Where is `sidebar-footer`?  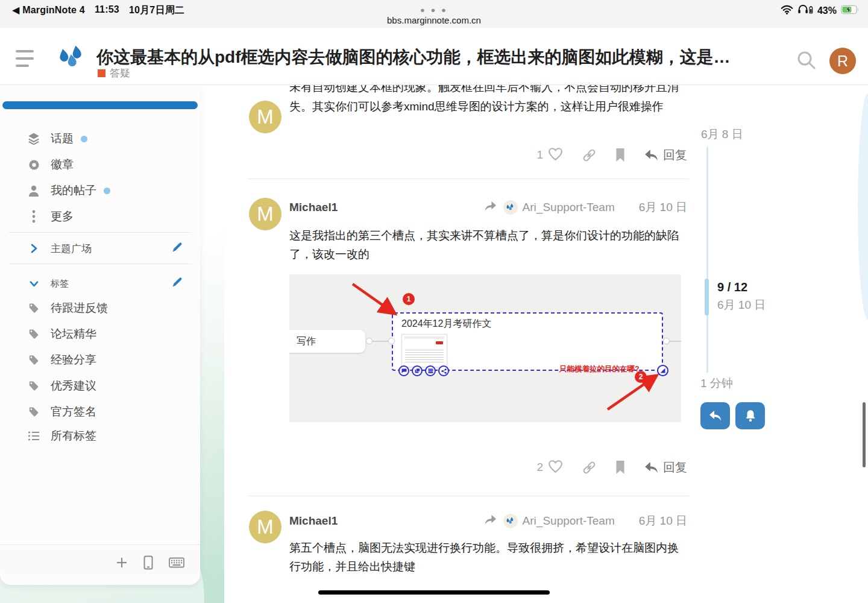
sidebar-footer is located at coordinates (100, 564).